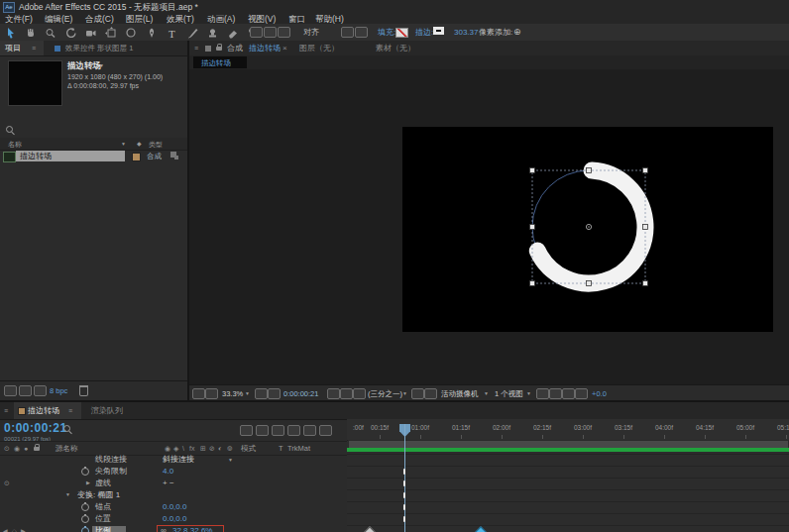  I want to click on expand-caret-icon: ▶, so click(88, 483).